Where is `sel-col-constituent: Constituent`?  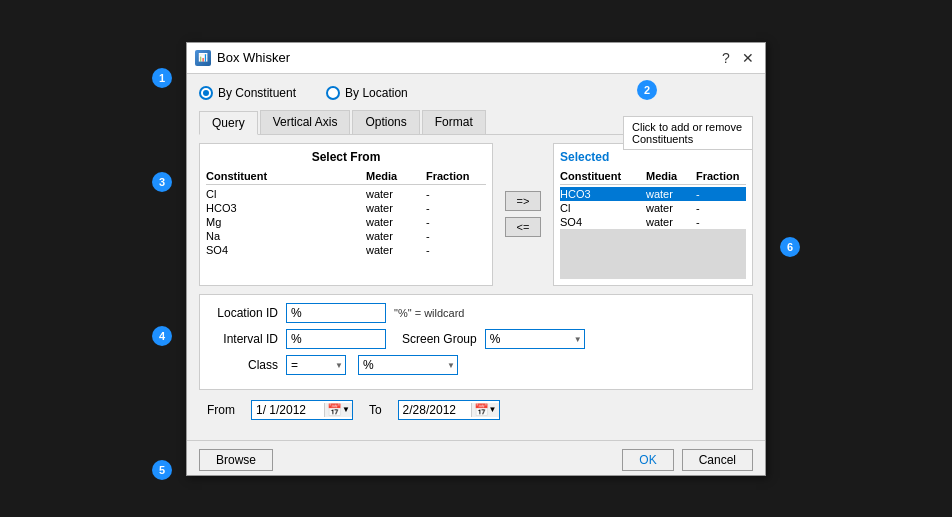
sel-col-constituent: Constituent is located at coordinates (603, 176).